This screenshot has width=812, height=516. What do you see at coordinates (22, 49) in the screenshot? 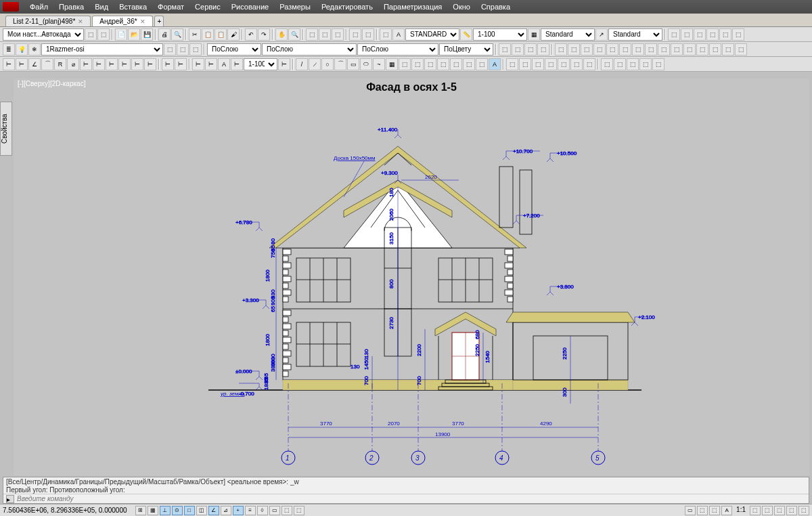
I see `layer-state-btn: 💡` at bounding box center [22, 49].